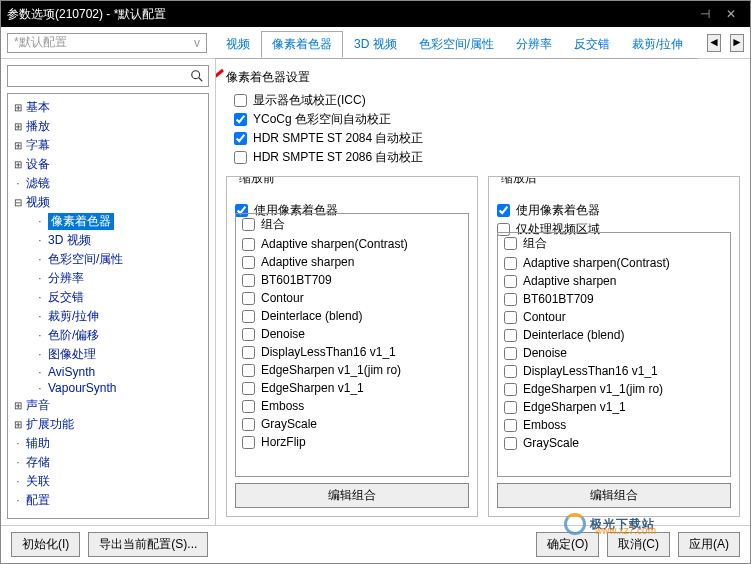 This screenshot has width=751, height=564. What do you see at coordinates (108, 222) in the screenshot?
I see `tree-node-child: ·像素着色器` at bounding box center [108, 222].